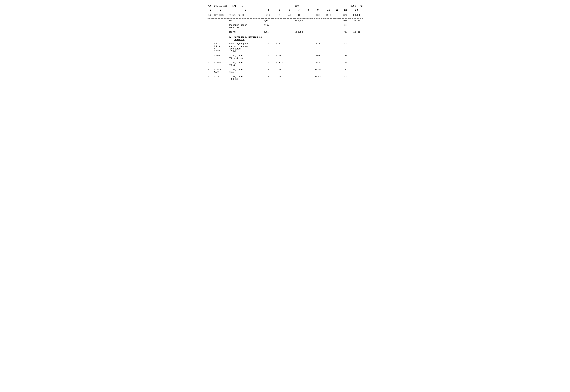 Image resolution: width=570 pixels, height=392 pixels. I want to click on cell-itogo1-c1, so click(210, 21).